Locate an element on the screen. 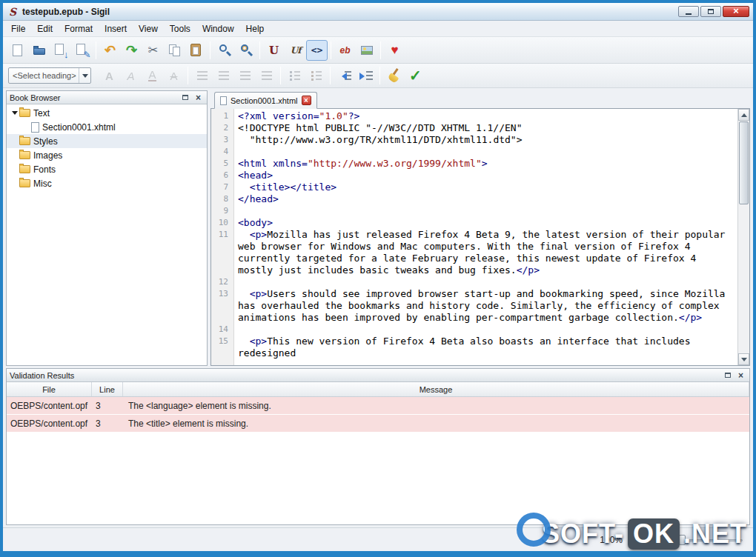  bullet-list-button is located at coordinates (295, 76).